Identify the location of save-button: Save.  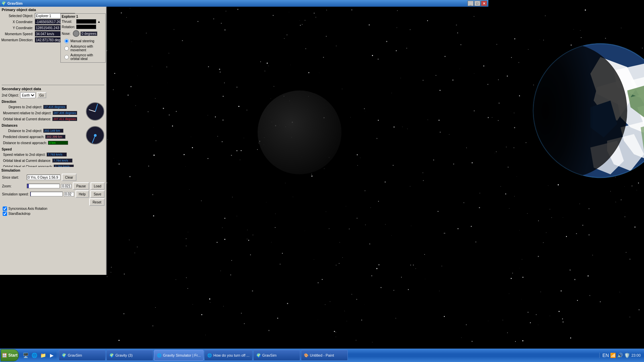
(97, 194).